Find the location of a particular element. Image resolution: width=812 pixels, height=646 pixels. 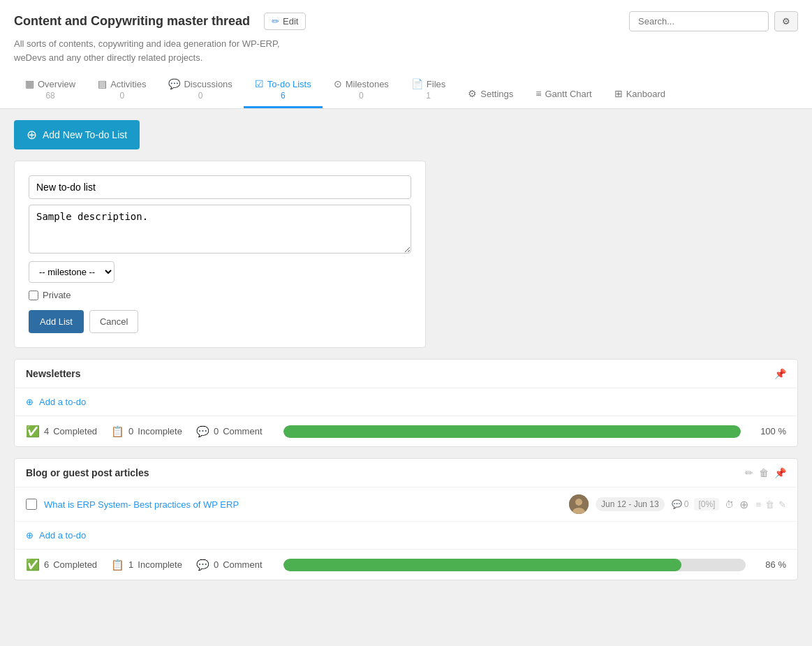

blog-completed-label: Completed is located at coordinates (75, 564).